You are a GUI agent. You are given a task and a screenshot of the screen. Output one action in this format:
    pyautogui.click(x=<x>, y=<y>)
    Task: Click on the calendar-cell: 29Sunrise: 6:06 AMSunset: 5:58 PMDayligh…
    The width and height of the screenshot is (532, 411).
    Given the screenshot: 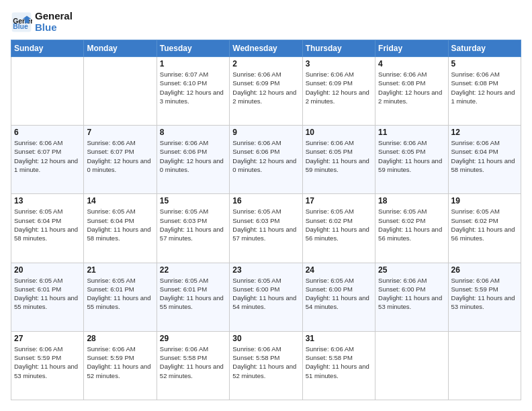 What is the action you would take?
    pyautogui.click(x=193, y=365)
    